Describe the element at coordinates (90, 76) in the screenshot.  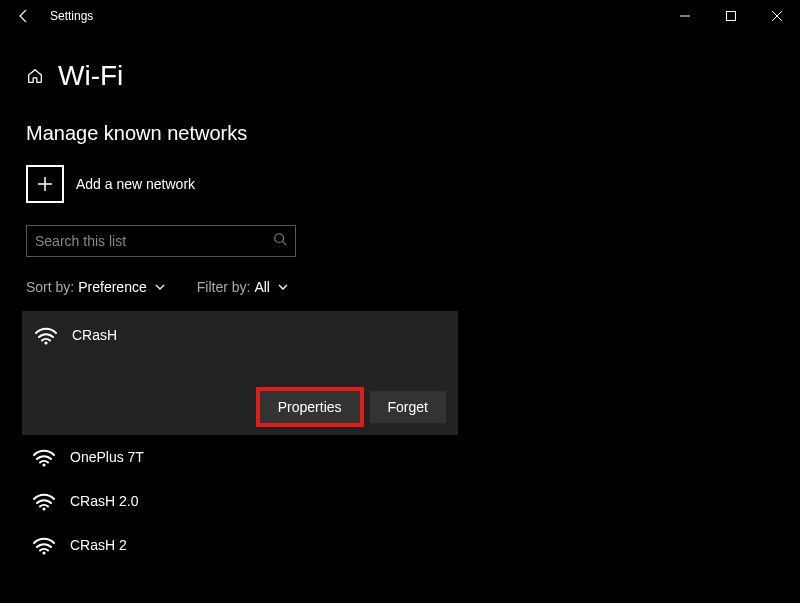
I see `page-title: Wi-Fi` at that location.